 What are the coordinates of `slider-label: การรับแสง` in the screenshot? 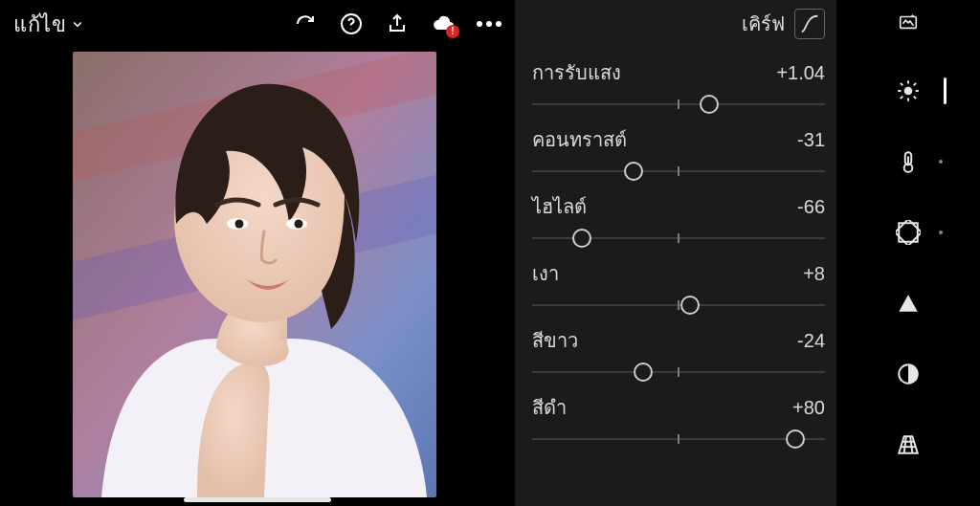 It's located at (576, 73).